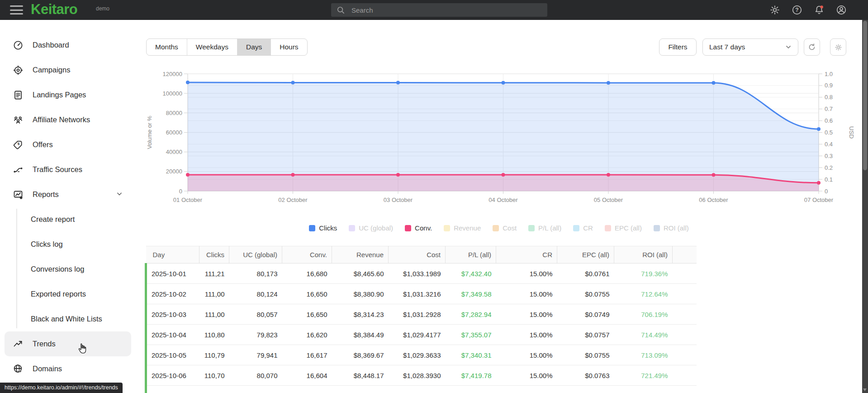  Describe the element at coordinates (68, 344) in the screenshot. I see `sidebar-item-trends: Trends` at that location.